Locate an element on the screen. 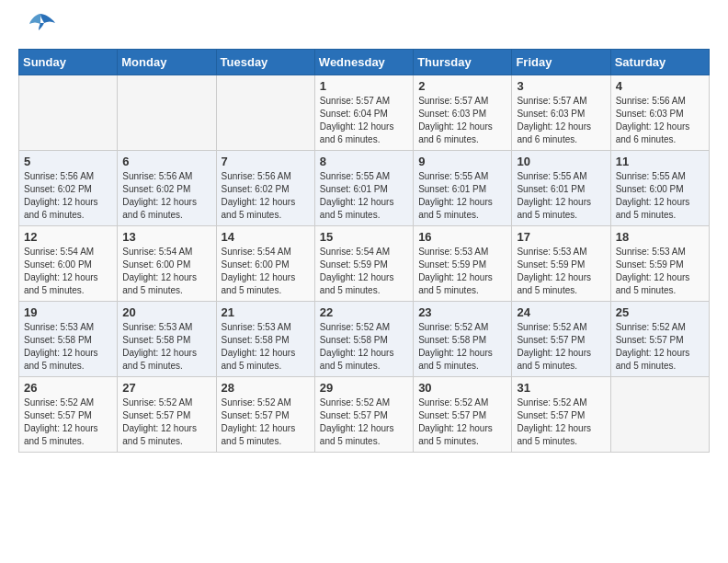  day-number: 20 is located at coordinates (166, 313).